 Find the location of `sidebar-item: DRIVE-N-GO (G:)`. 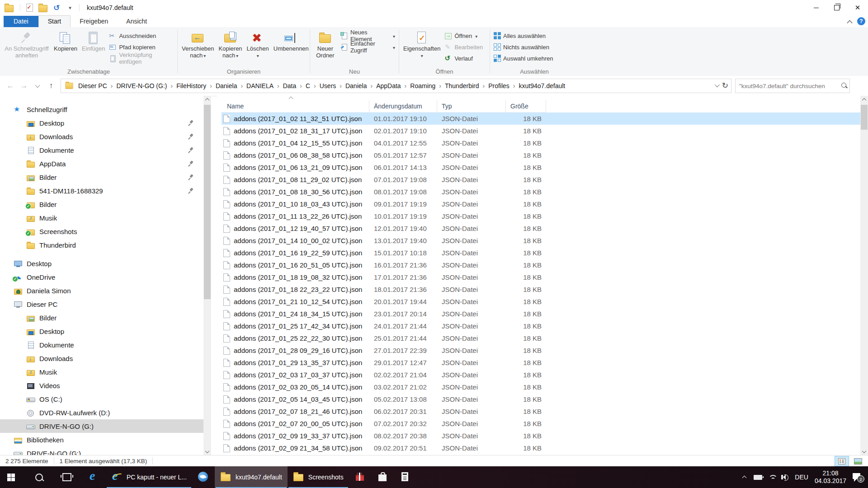

sidebar-item: DRIVE-N-GO (G:) is located at coordinates (102, 451).